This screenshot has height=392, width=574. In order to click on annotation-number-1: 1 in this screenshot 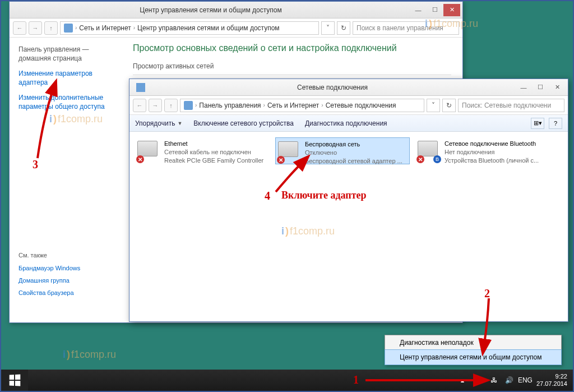, I will do `click(356, 380)`.